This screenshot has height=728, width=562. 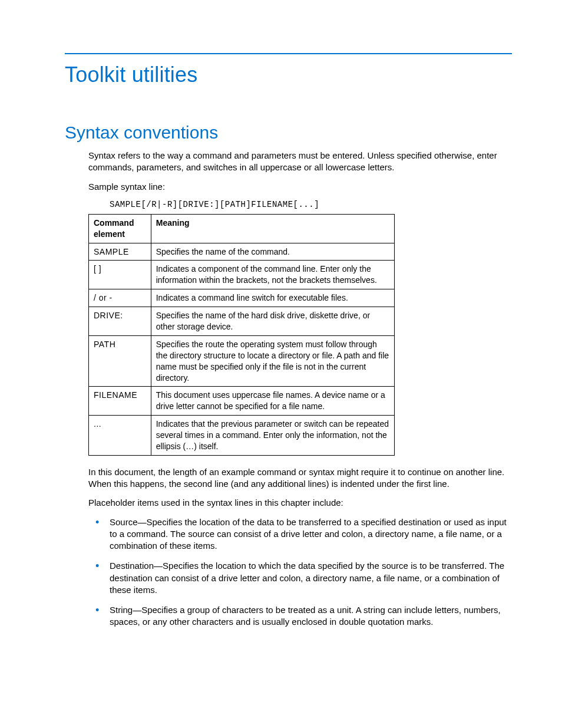 I want to click on table-row: / or - Indicates a command line switch f…, so click(x=242, y=298).